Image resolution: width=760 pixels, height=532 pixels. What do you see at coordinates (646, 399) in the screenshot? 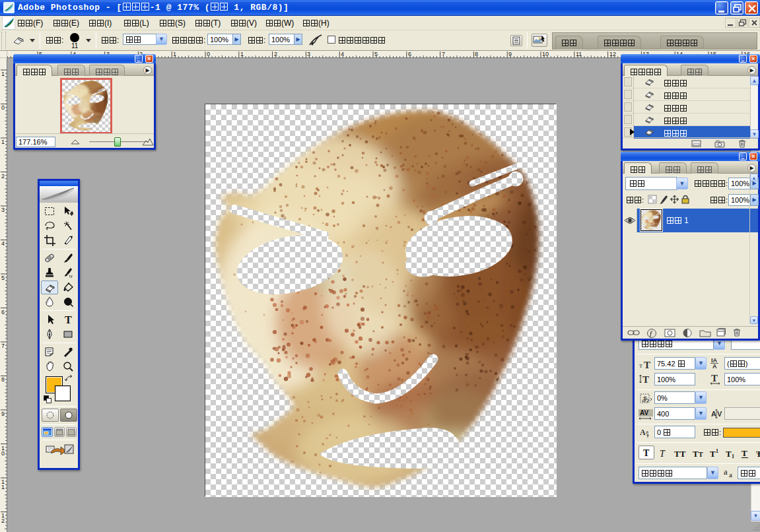
I see `svg-text: あ` at bounding box center [646, 399].